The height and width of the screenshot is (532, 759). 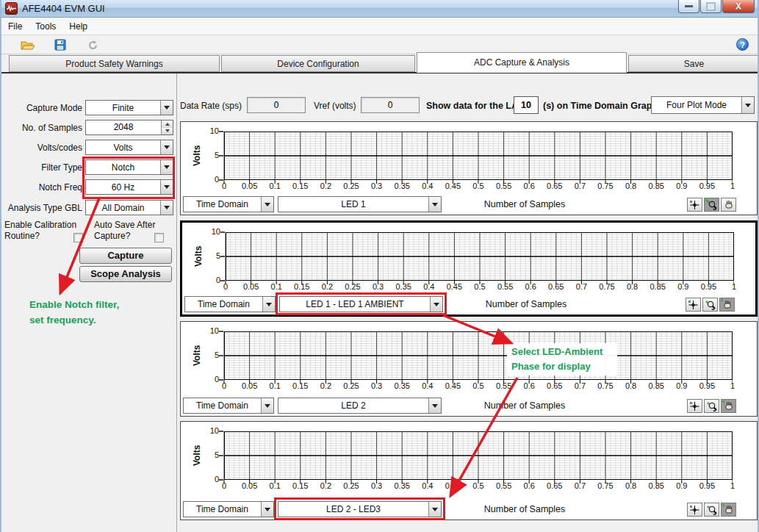 What do you see at coordinates (46, 26) in the screenshot?
I see `menu-tools: Tools` at bounding box center [46, 26].